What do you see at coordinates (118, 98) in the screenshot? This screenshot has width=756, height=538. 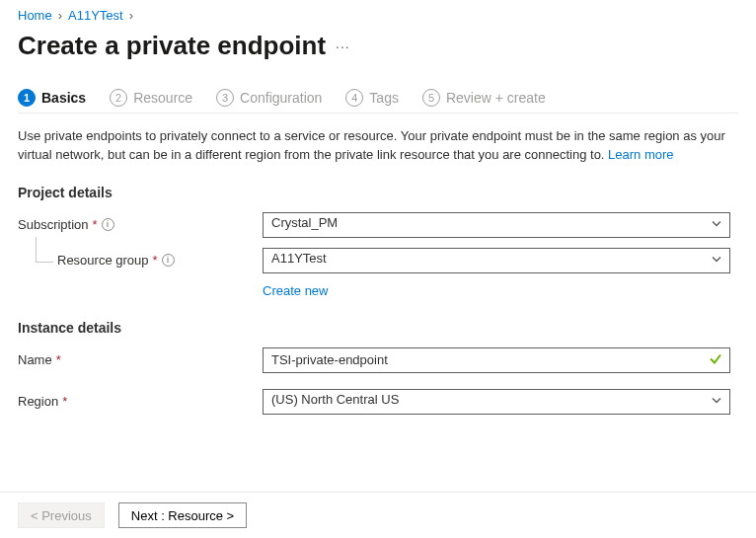 I see `tab-step-number: 2` at bounding box center [118, 98].